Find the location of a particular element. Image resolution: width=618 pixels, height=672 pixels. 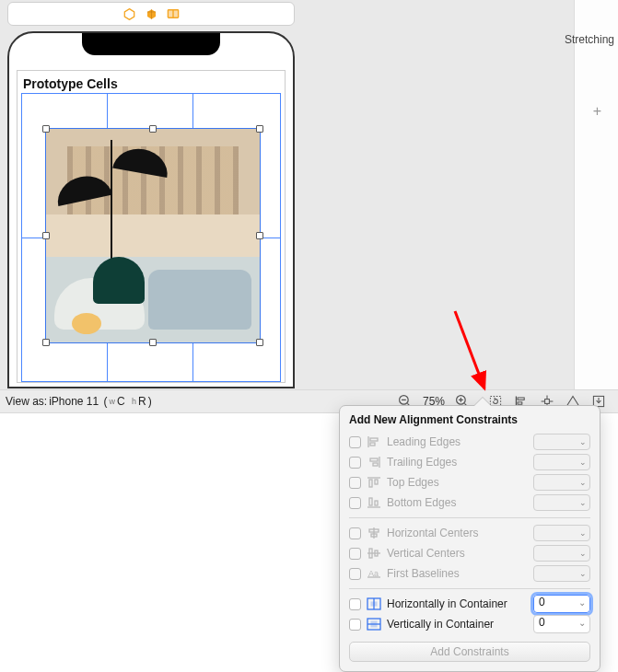

resize-handle-s is located at coordinates (153, 342).